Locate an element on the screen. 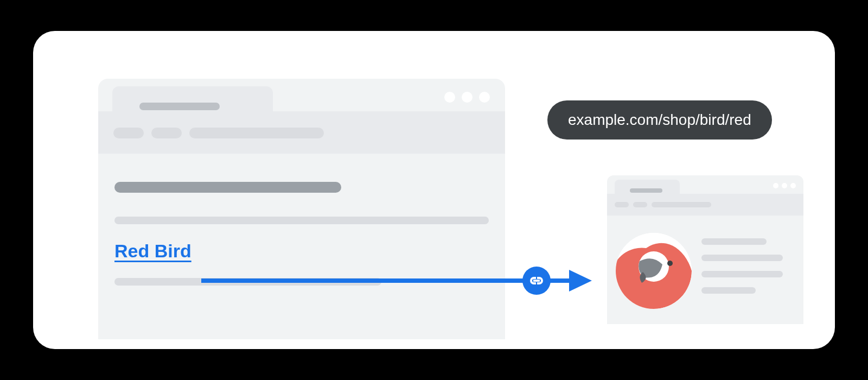 The image size is (868, 380). destination-browser-window is located at coordinates (705, 250).